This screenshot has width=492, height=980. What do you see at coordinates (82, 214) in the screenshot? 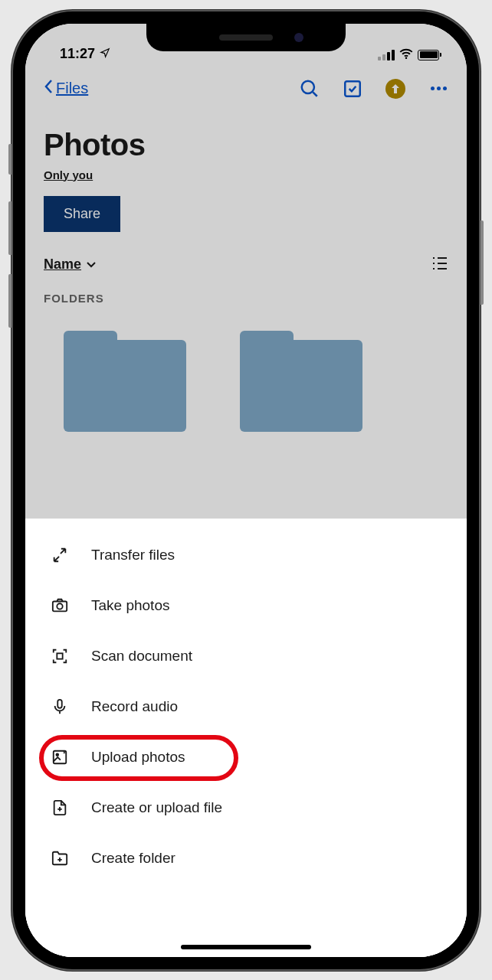
I see `share-button: Share` at bounding box center [82, 214].